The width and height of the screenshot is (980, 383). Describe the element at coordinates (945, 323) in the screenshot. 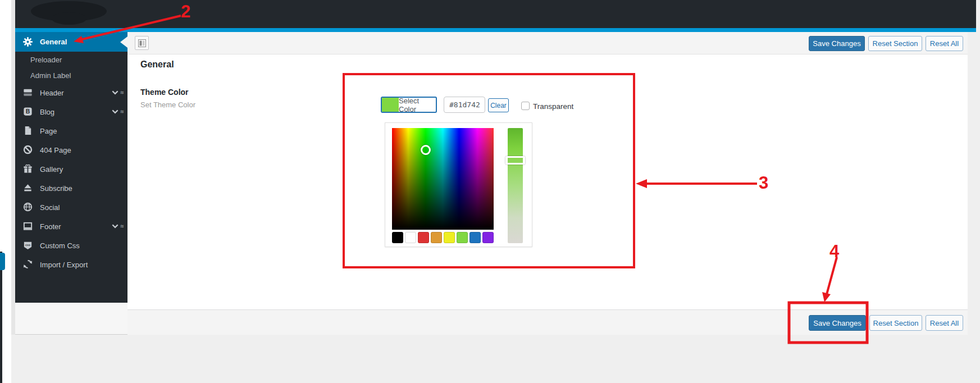

I see `reset-all-button-bottom: Reset All` at that location.